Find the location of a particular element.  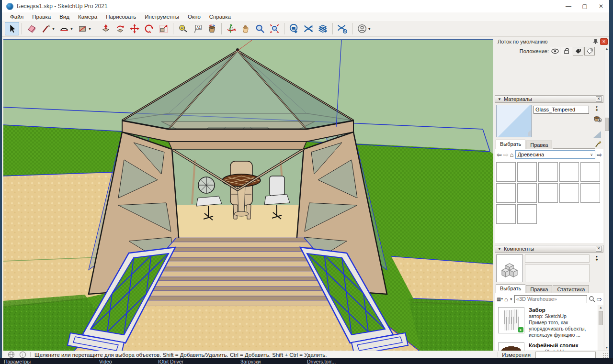

account-dropdown-icon: ▼ is located at coordinates (370, 29).